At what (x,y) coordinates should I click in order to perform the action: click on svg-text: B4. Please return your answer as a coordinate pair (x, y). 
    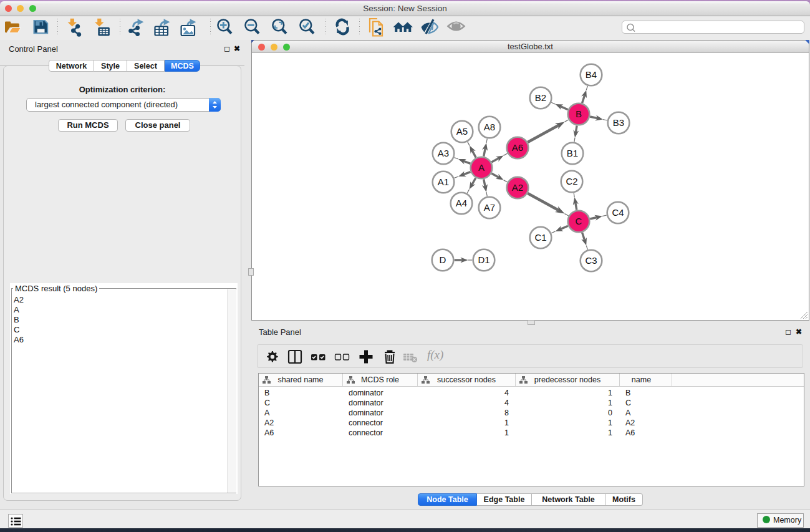
    Looking at the image, I should click on (591, 75).